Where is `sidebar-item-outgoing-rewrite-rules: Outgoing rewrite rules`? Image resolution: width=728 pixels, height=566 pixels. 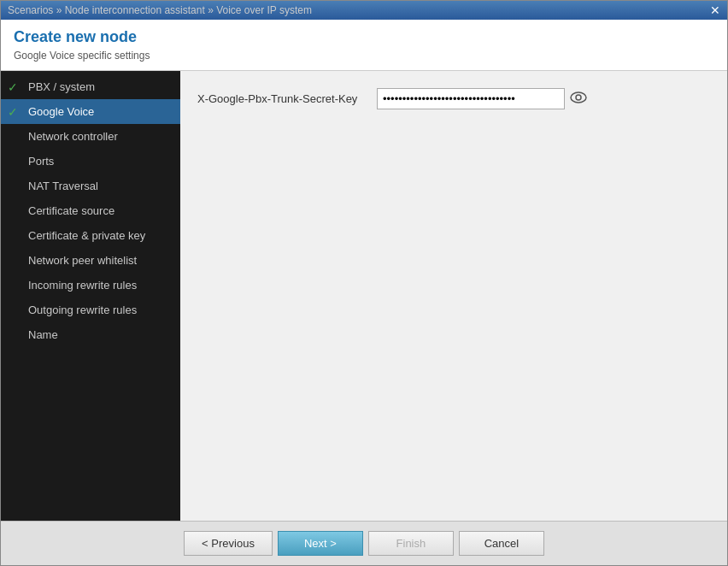
sidebar-item-outgoing-rewrite-rules: Outgoing rewrite rules is located at coordinates (91, 310).